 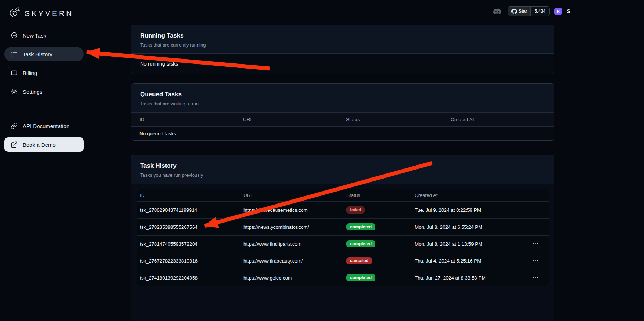 What do you see at coordinates (343, 170) in the screenshot?
I see `task-history-header: Task History Tasks you have run previous…` at bounding box center [343, 170].